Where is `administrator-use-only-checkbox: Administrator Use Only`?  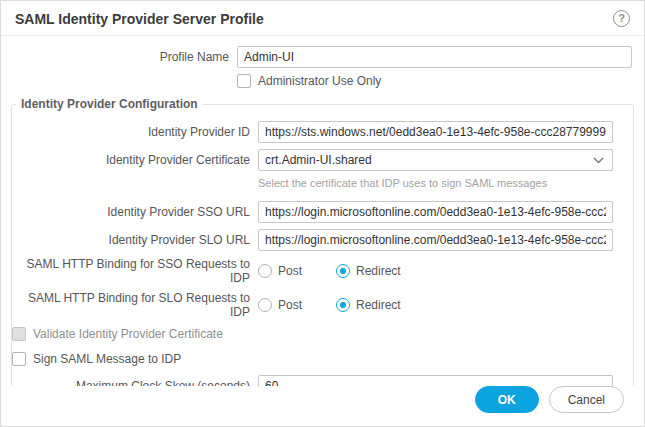
administrator-use-only-checkbox: Administrator Use Only is located at coordinates (309, 81).